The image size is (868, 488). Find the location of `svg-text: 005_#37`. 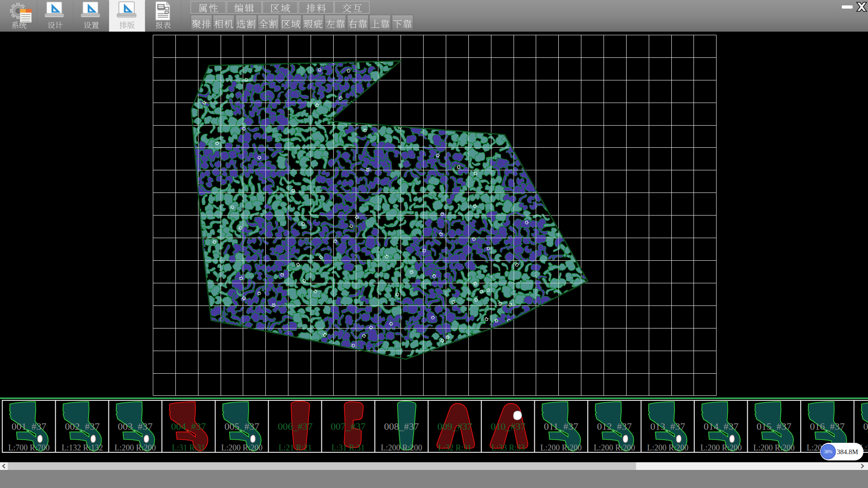

svg-text: 005_#37 is located at coordinates (242, 427).